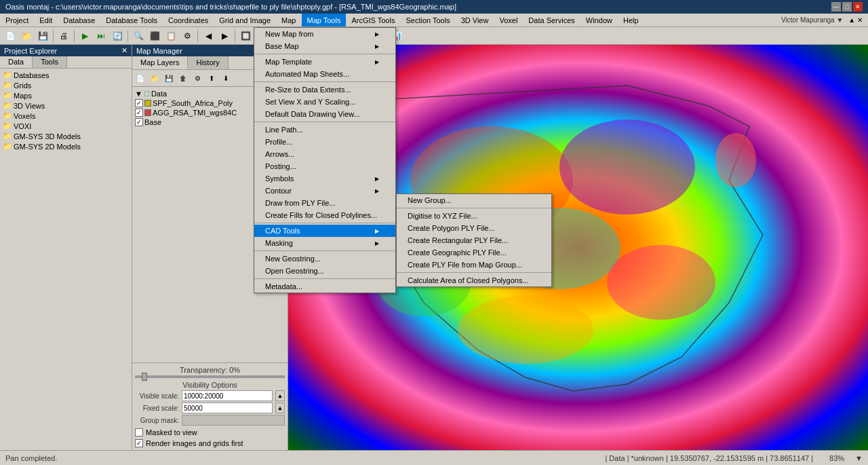 This screenshot has height=465, width=868. What do you see at coordinates (474, 240) in the screenshot?
I see `cad-create-rect-ply: Create Rectangular PLY File...` at bounding box center [474, 240].